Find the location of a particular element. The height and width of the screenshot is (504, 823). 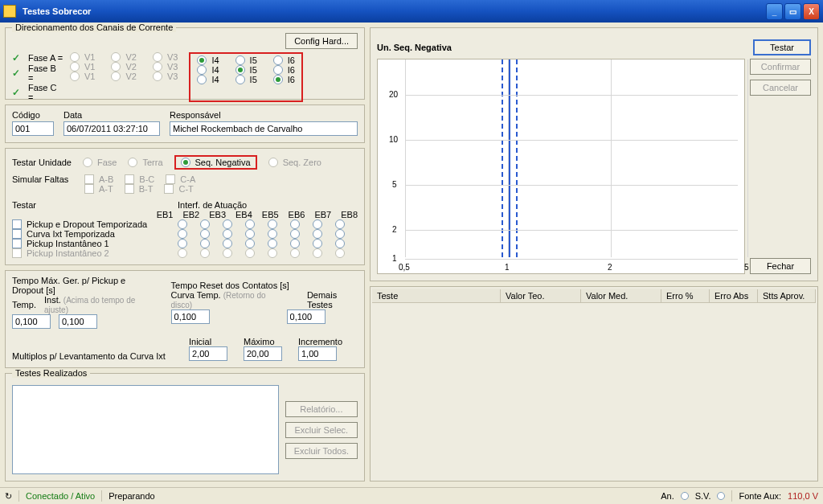

v1-a-radio is located at coordinates (75, 57).